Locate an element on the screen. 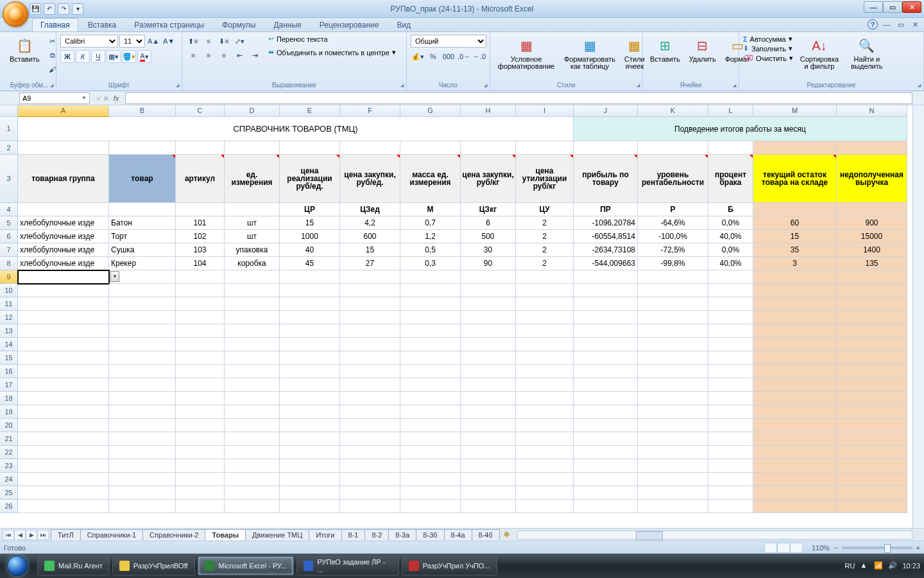  row-header: 15 is located at coordinates (9, 358).